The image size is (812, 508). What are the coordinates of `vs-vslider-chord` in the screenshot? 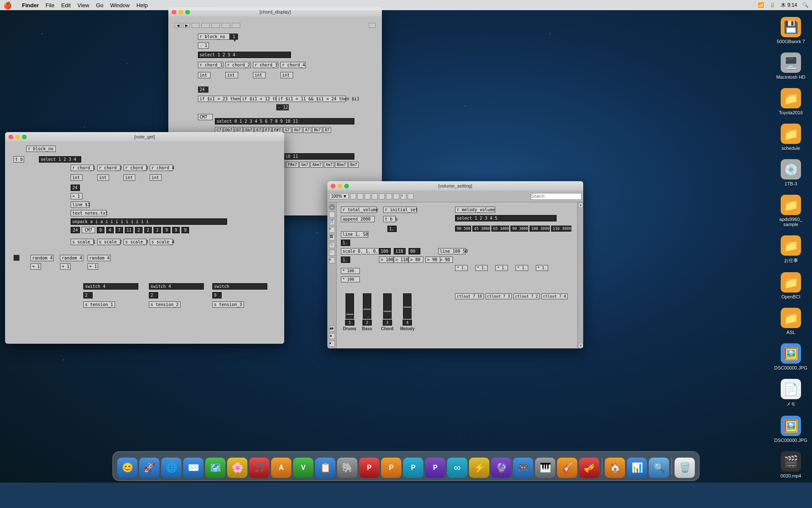 It's located at (387, 306).